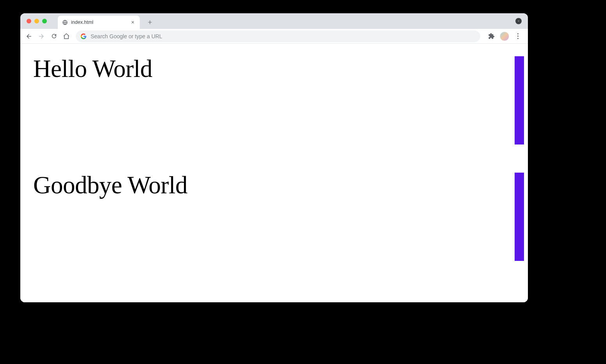 This screenshot has width=606, height=364. Describe the element at coordinates (504, 36) in the screenshot. I see `toolbar-right` at that location.